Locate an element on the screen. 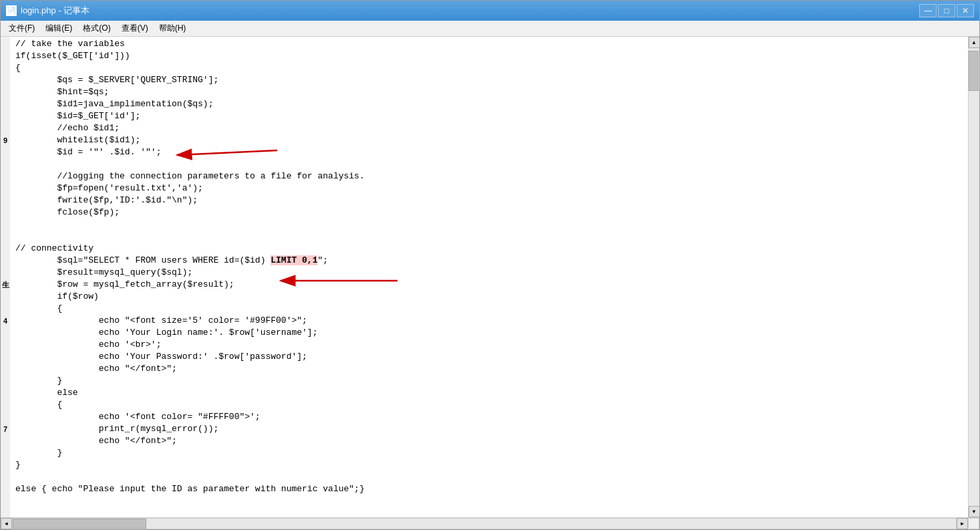 The image size is (980, 530). scroll-thumb-v is located at coordinates (974, 71).